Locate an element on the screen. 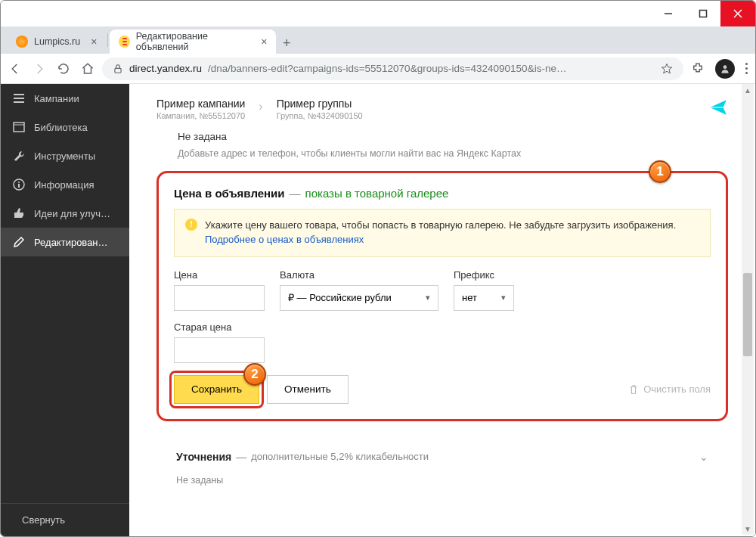  address-block: Не задана Добавьте адрес и телефон, чтоб… is located at coordinates (442, 150).